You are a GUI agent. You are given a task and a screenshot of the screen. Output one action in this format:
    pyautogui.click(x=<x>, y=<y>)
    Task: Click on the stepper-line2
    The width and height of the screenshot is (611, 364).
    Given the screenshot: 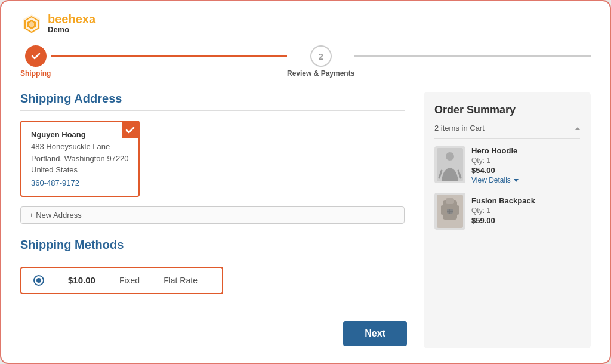 What is the action you would take?
    pyautogui.click(x=473, y=56)
    